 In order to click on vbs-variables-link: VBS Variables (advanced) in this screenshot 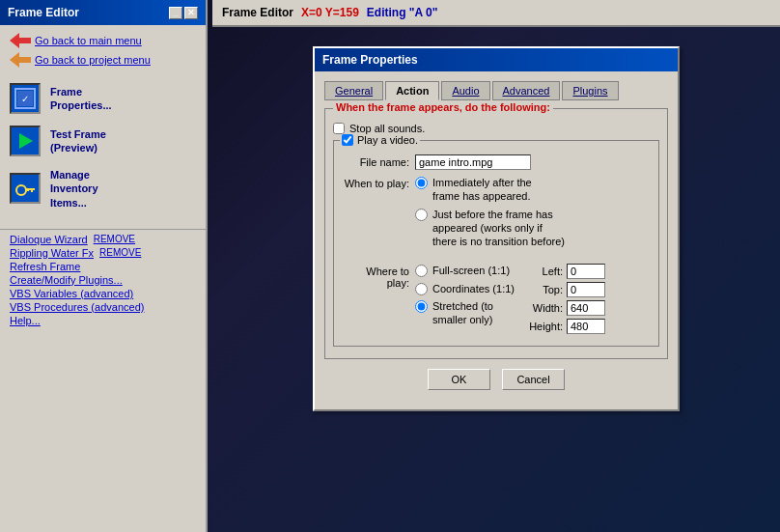, I will do `click(71, 294)`.